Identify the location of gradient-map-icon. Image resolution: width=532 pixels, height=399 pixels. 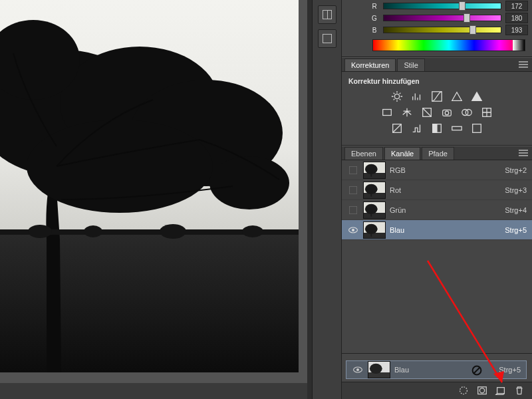
(457, 128).